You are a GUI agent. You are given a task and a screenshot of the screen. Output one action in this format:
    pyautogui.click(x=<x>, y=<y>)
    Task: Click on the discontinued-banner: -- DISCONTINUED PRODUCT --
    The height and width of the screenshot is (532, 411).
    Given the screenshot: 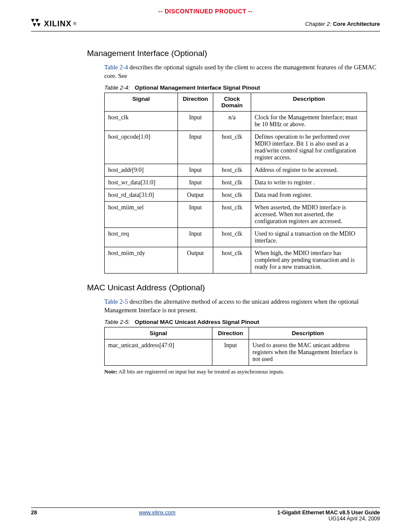 What is the action you would take?
    pyautogui.click(x=206, y=11)
    